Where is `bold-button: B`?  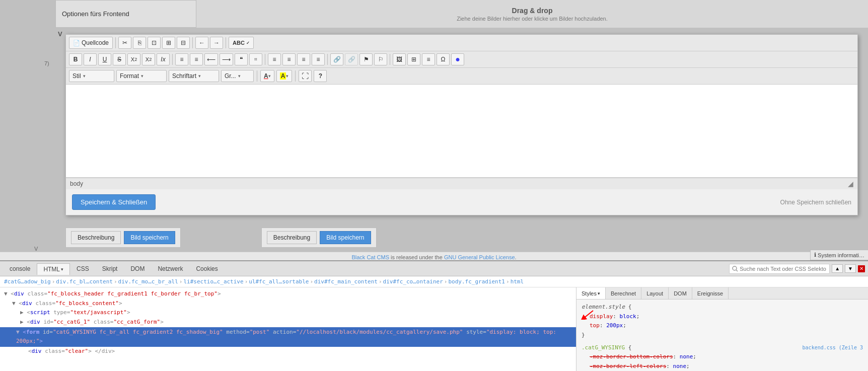 bold-button: B is located at coordinates (76, 59).